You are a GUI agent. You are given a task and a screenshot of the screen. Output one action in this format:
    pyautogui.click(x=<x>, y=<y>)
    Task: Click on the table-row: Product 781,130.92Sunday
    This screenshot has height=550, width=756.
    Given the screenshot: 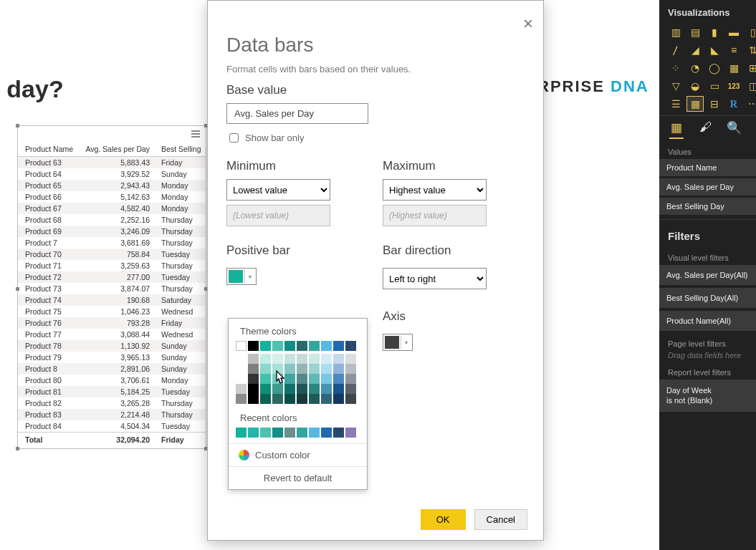 What is the action you would take?
    pyautogui.click(x=112, y=346)
    